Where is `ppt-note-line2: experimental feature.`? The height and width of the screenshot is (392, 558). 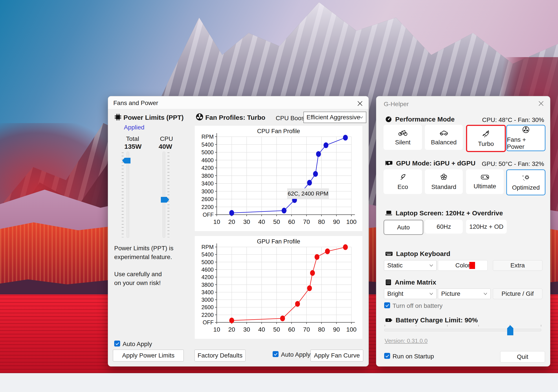
ppt-note-line2: experimental feature. is located at coordinates (144, 257).